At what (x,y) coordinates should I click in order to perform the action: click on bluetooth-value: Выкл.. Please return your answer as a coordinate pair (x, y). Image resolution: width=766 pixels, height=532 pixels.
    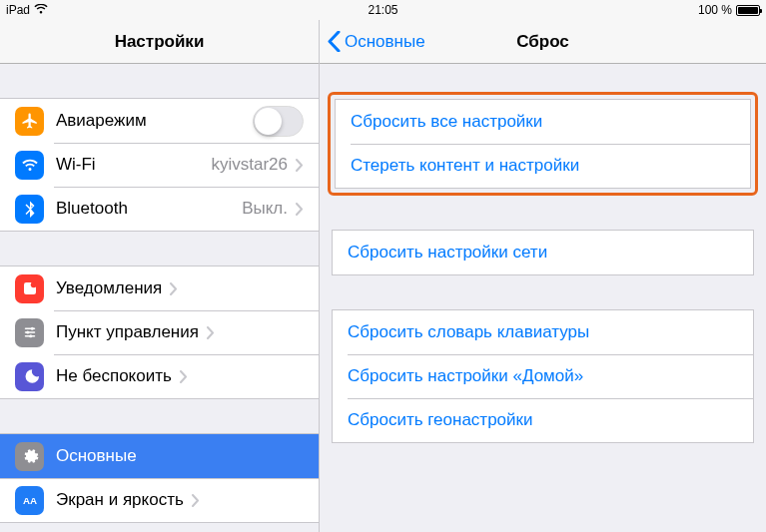
    Looking at the image, I should click on (265, 209).